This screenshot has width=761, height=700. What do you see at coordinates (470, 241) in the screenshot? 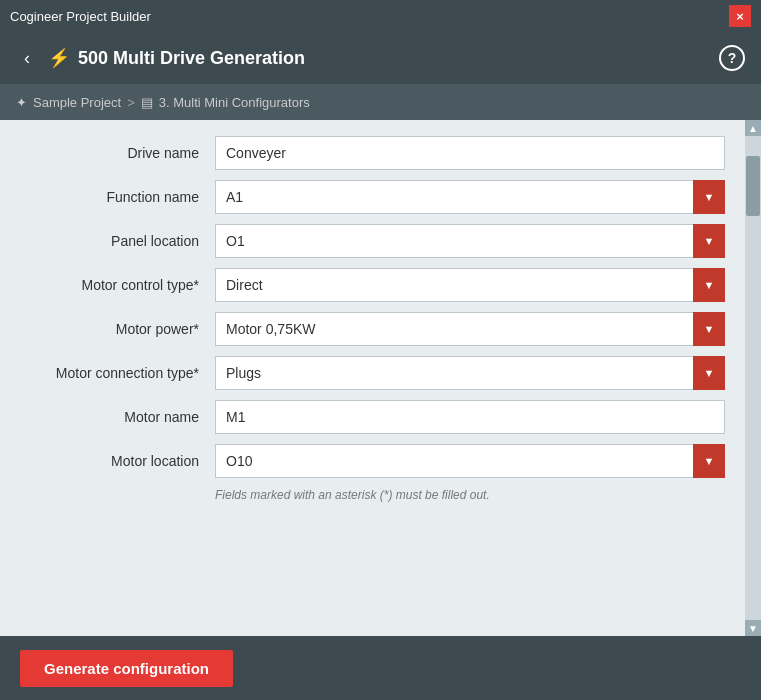
I see `select-wrapper-panel-location: O1` at bounding box center [470, 241].